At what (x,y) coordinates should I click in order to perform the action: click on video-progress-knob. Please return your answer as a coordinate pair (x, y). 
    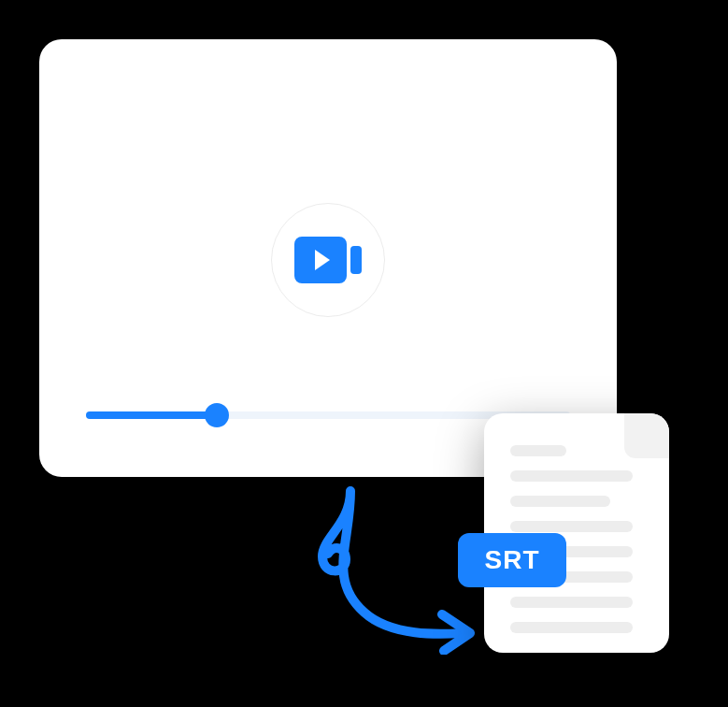
    Looking at the image, I should click on (217, 415).